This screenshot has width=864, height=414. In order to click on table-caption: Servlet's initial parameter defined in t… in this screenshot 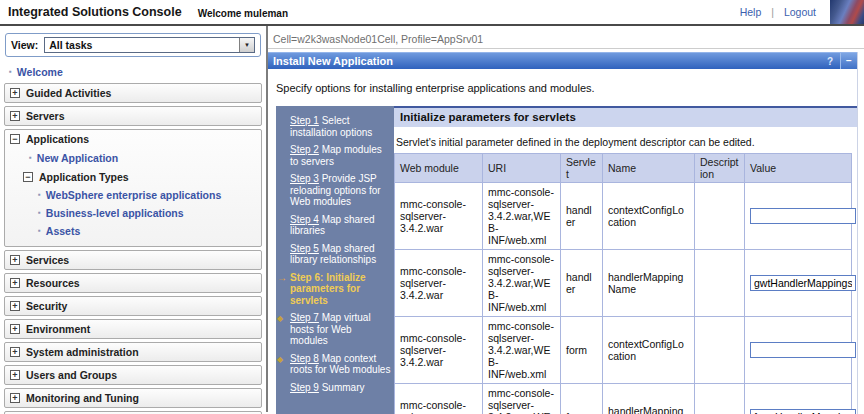, I will do `click(626, 140)`.